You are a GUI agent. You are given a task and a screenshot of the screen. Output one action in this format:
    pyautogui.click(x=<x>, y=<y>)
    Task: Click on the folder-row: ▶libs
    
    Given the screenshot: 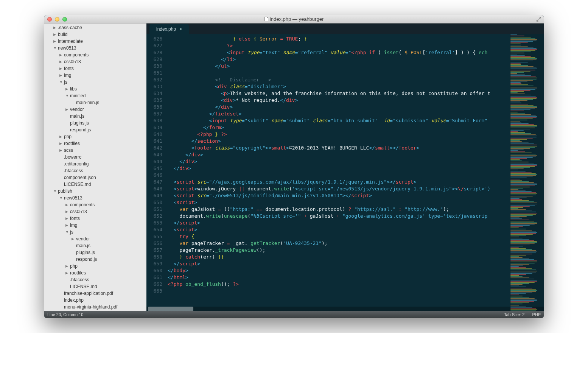 What is the action you would take?
    pyautogui.click(x=95, y=89)
    